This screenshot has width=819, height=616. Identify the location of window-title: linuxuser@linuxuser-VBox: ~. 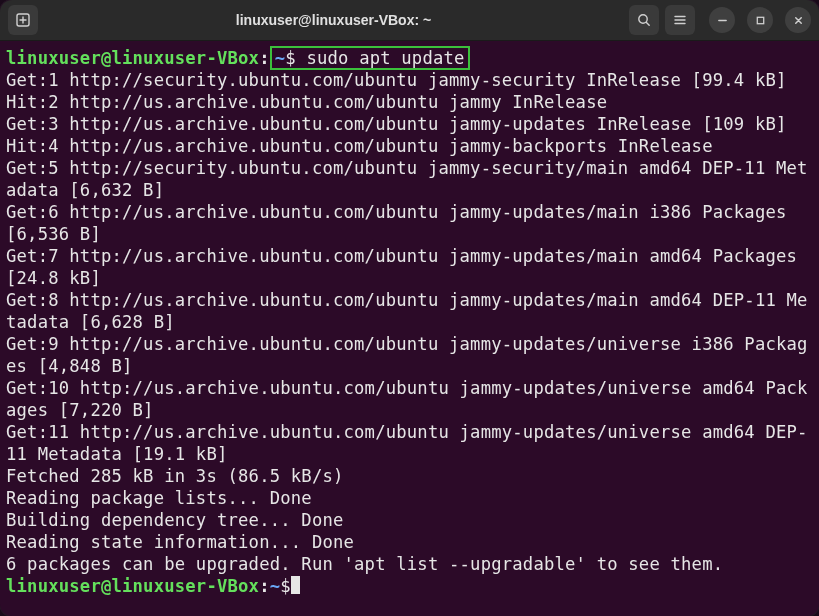
(334, 20).